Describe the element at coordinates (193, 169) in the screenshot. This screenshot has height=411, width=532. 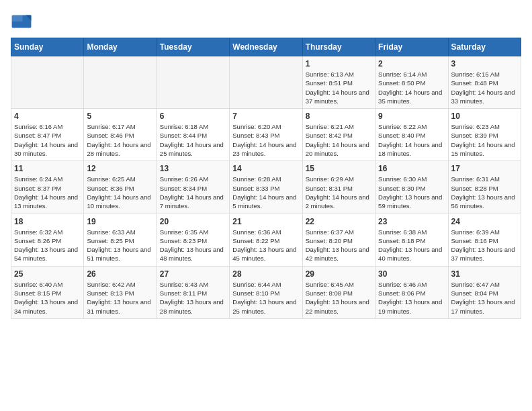
I see `day-number: 13` at that location.